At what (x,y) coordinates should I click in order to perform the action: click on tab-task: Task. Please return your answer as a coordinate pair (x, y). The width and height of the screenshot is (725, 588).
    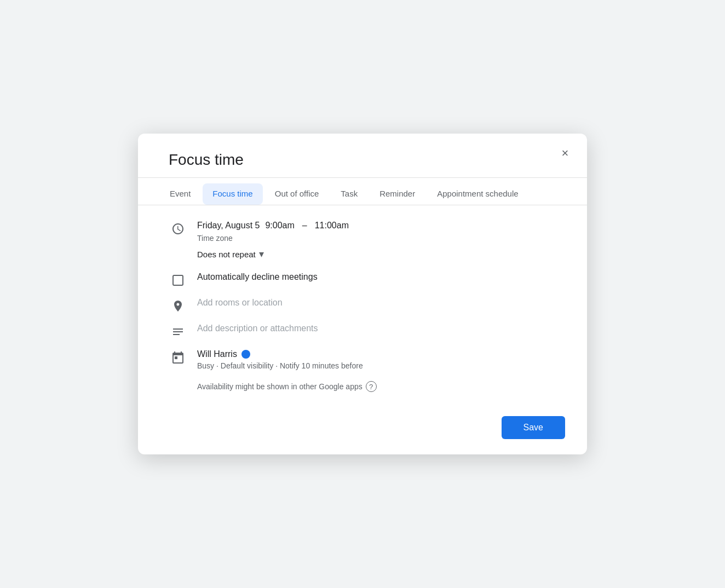
    Looking at the image, I should click on (349, 194).